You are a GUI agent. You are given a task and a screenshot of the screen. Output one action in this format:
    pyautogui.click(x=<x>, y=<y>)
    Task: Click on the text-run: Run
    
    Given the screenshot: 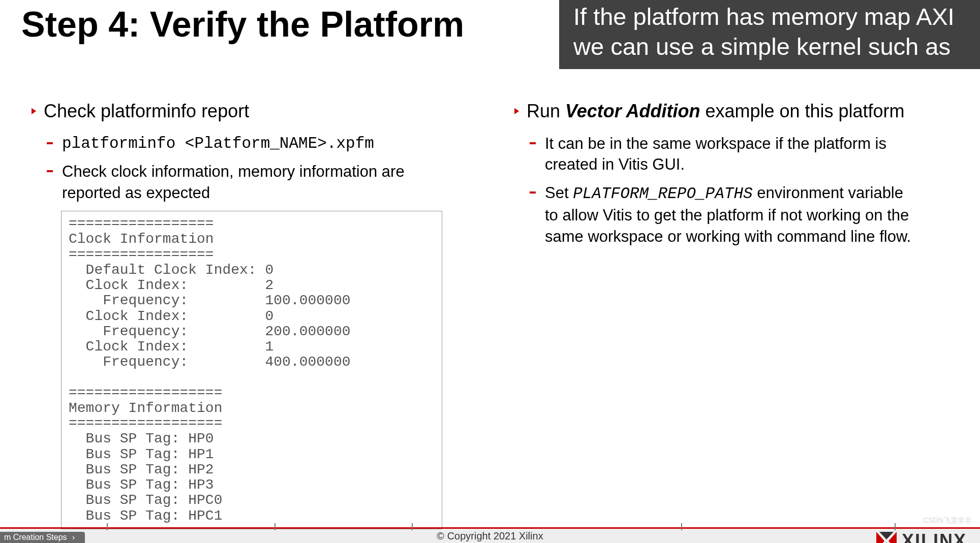 What is the action you would take?
    pyautogui.click(x=546, y=111)
    